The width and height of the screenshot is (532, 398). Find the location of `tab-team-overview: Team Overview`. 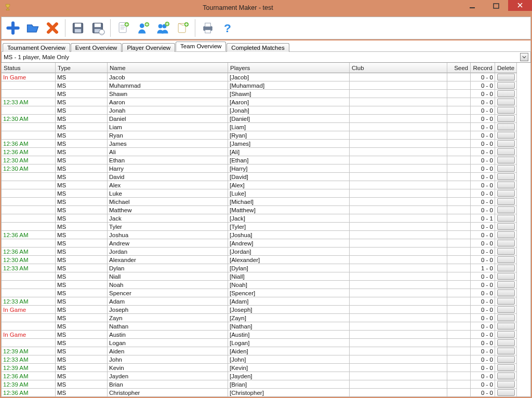

tab-team-overview: Team Overview is located at coordinates (201, 47).